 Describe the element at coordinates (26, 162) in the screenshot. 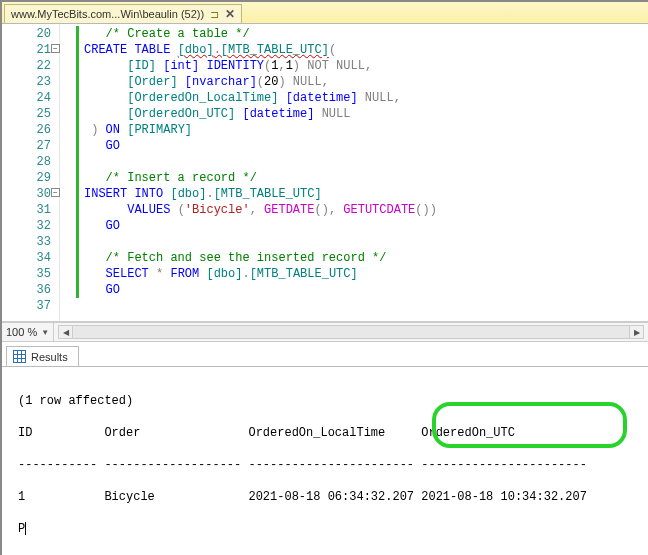

I see `line-number: 28` at that location.